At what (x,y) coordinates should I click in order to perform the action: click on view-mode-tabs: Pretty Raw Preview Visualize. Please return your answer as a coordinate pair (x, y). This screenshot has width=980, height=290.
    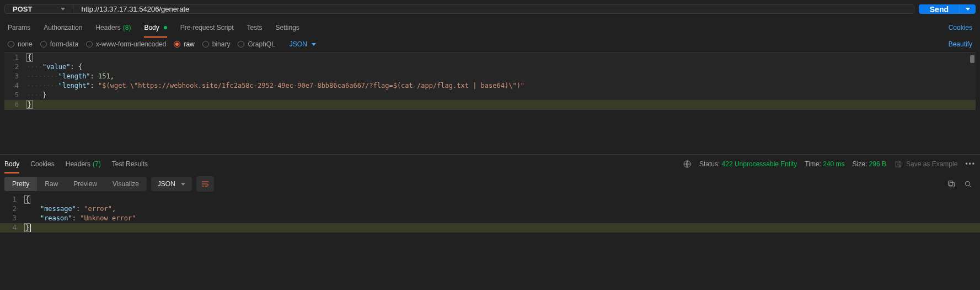
    Looking at the image, I should click on (76, 184).